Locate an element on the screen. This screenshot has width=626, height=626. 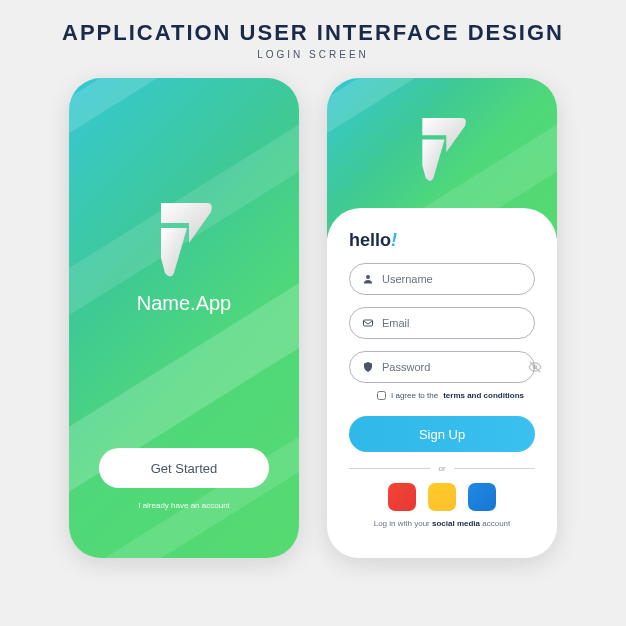
or-label: or is located at coordinates (442, 468).